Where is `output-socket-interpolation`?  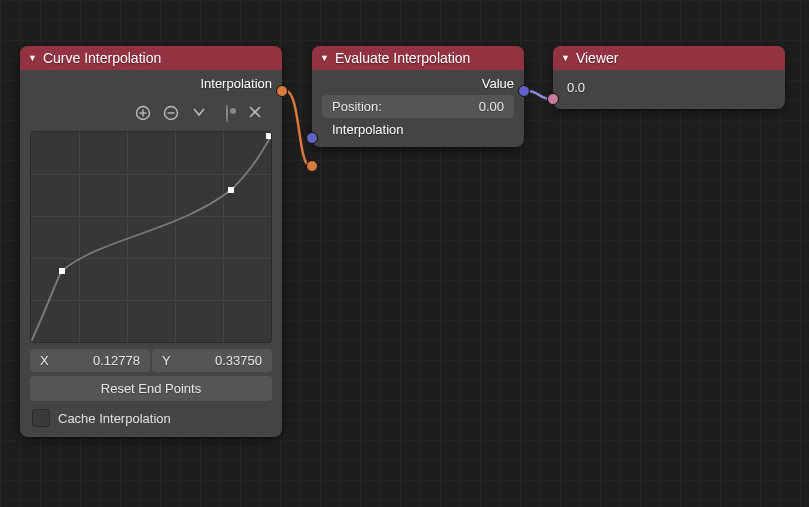 output-socket-interpolation is located at coordinates (282, 91).